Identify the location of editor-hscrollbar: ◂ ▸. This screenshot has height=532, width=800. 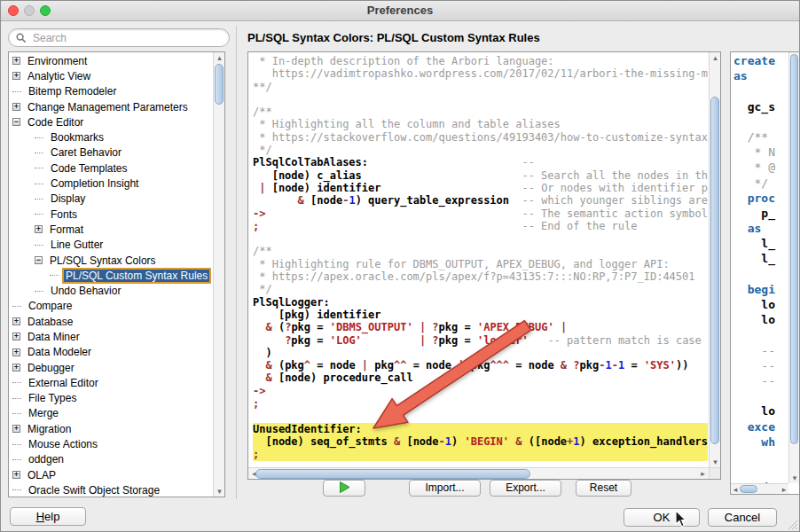
(479, 473).